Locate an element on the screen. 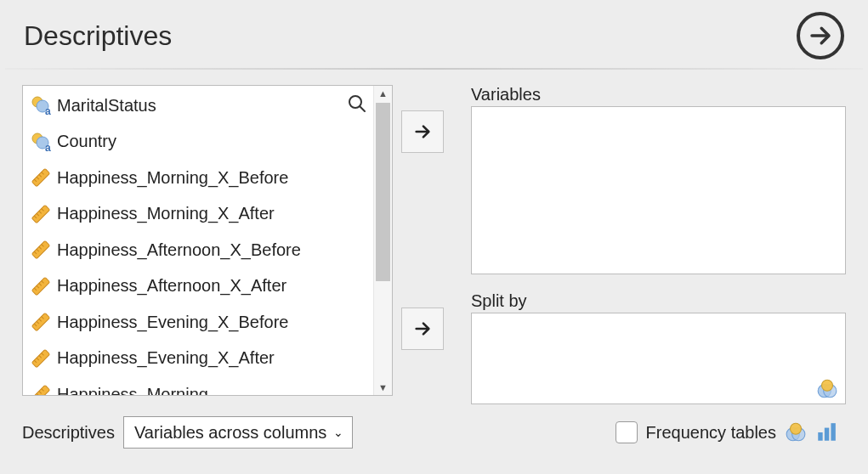 This screenshot has height=474, width=868. select-value: Variables across columns is located at coordinates (230, 433).